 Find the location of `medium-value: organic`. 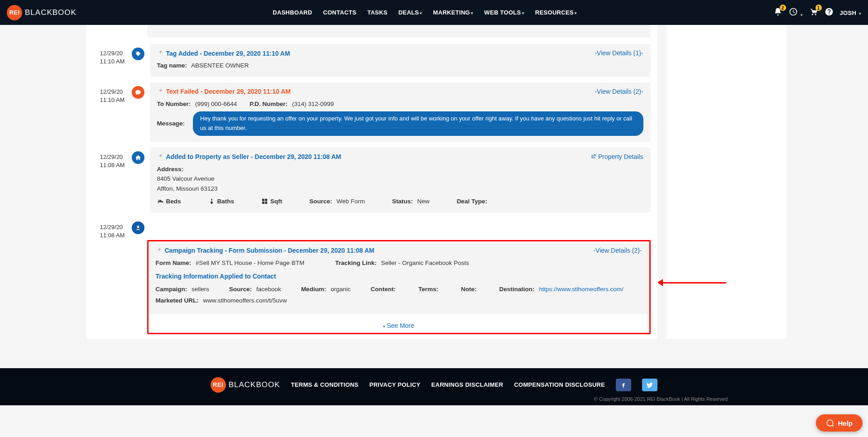

medium-value: organic is located at coordinates (340, 289).